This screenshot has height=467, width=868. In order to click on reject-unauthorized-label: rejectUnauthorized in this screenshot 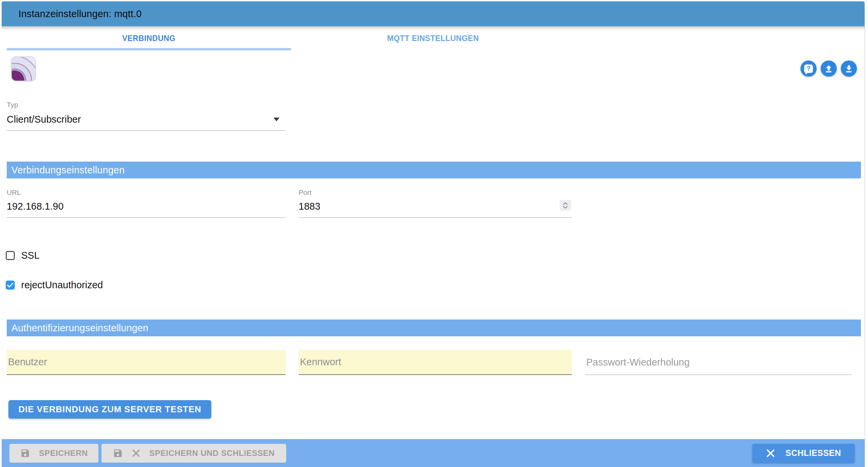, I will do `click(62, 285)`.